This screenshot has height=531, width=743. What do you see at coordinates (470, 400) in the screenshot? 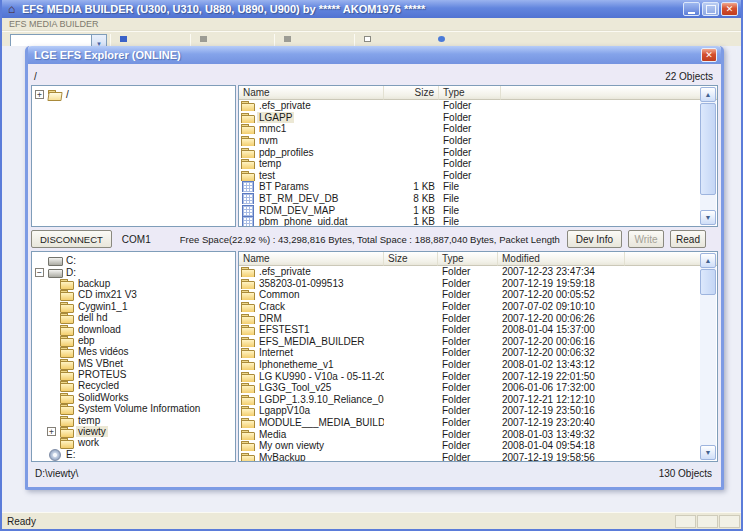
I see `table-row: LGDP_1.3.9.10_Reliance_060... Folder 200…` at bounding box center [470, 400].